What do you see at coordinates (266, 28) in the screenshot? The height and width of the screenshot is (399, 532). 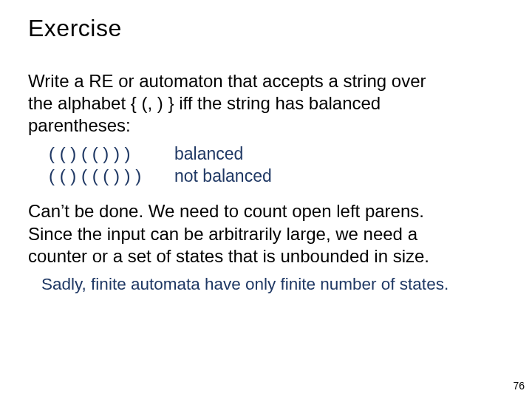 I see `slide-title: Exercise` at bounding box center [266, 28].